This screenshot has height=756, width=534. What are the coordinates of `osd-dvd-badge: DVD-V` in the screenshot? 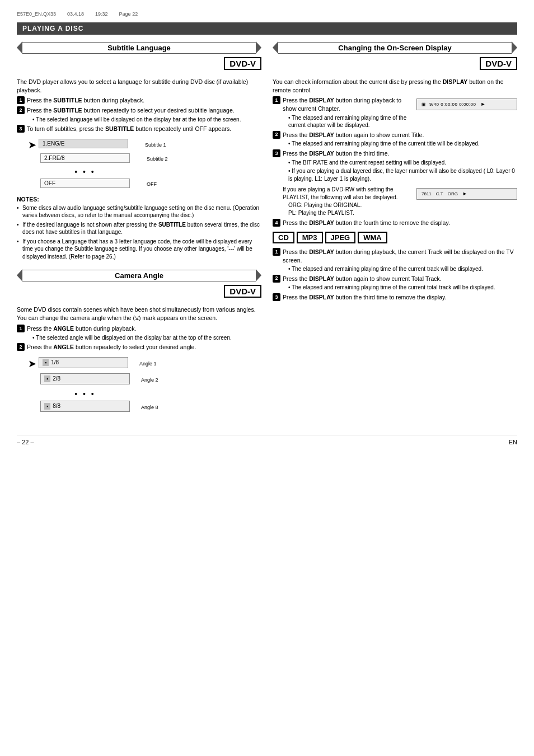 It's located at (498, 64).